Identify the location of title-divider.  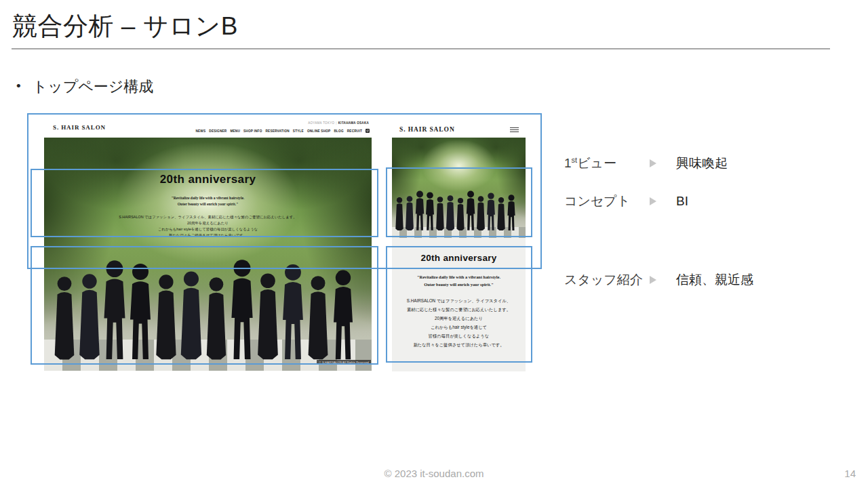
(420, 49).